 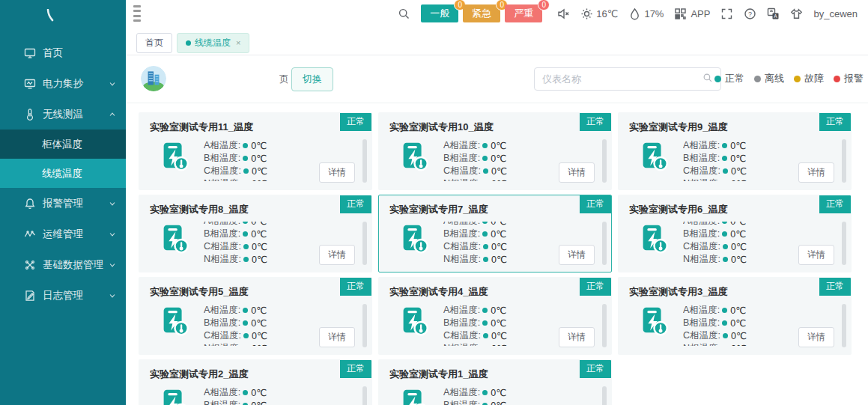 What do you see at coordinates (154, 79) in the screenshot?
I see `station-avatar` at bounding box center [154, 79].